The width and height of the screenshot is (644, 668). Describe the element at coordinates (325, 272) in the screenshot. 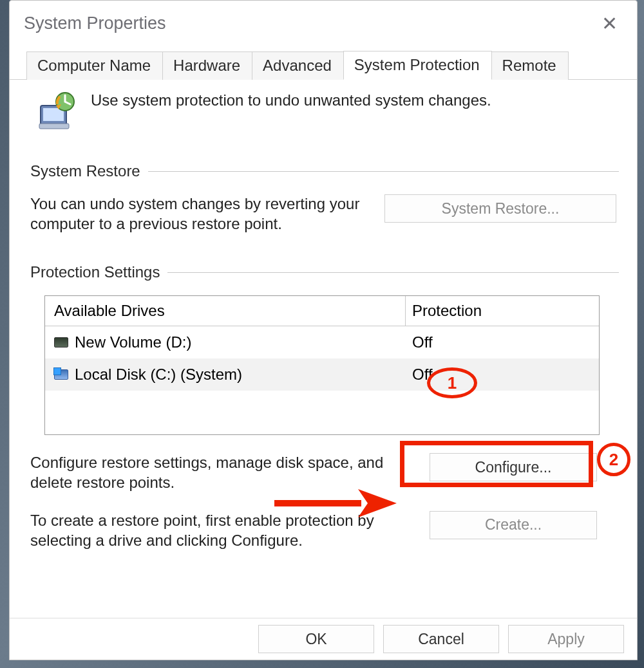

I see `section-protection-settings: Protection Settings` at that location.